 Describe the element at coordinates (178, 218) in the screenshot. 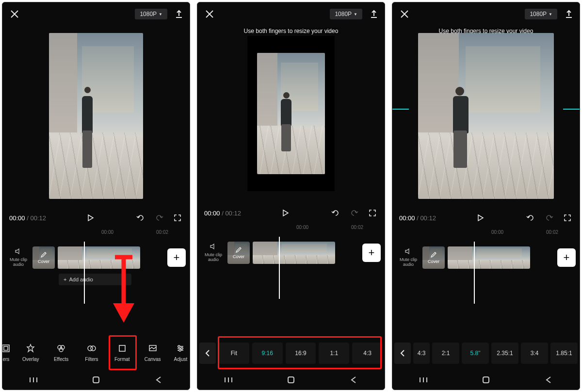

I see `fullscreen-icon` at that location.